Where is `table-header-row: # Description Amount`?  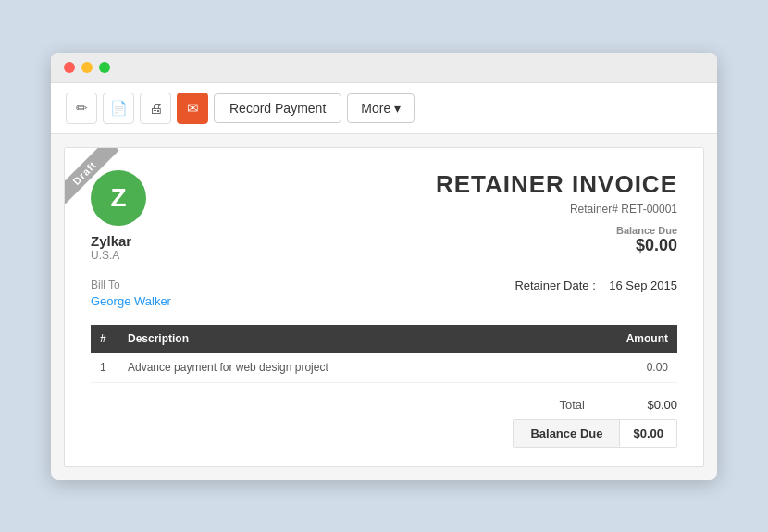
table-header-row: # Description Amount is located at coordinates (384, 339).